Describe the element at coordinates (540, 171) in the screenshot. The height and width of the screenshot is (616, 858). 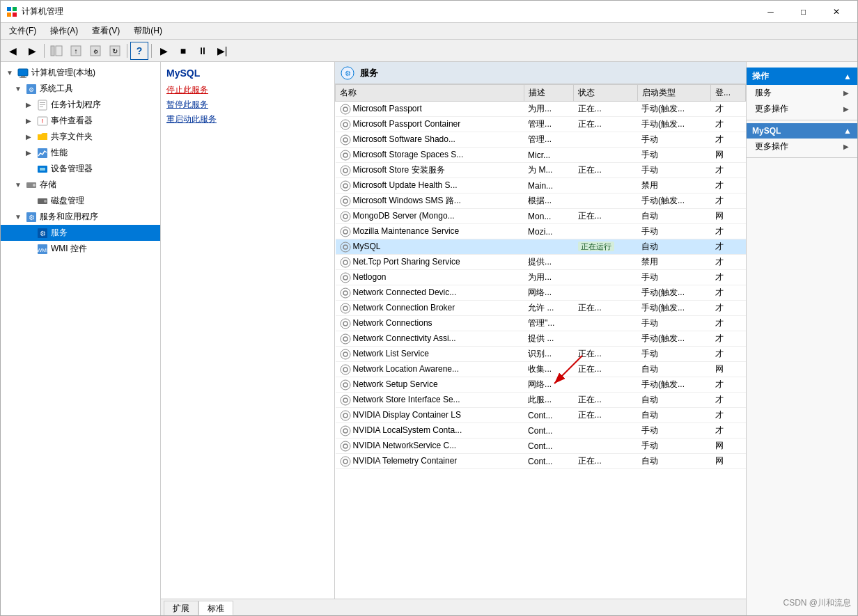
I see `table-row: Microsoft Store 安装服务为 M...正在...手动才` at that location.